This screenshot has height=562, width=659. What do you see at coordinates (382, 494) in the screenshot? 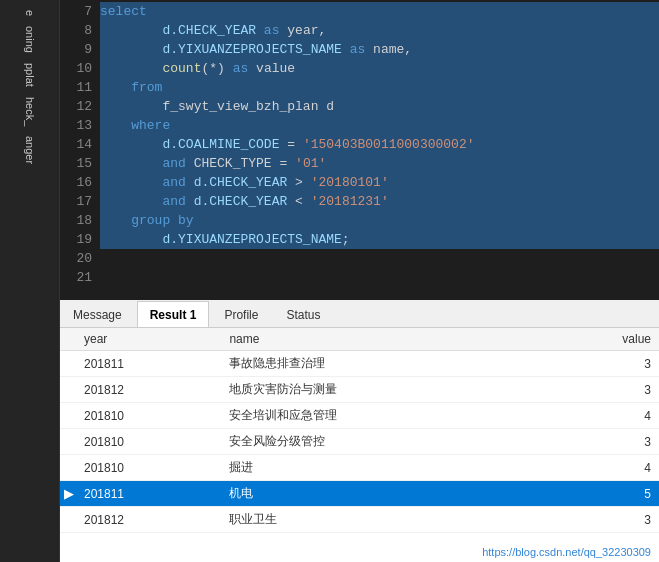
I see `cell-name: 机电` at bounding box center [382, 494].